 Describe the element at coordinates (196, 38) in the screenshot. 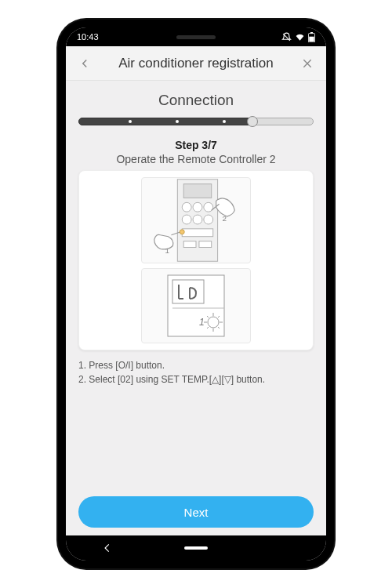

I see `phone-speaker` at that location.